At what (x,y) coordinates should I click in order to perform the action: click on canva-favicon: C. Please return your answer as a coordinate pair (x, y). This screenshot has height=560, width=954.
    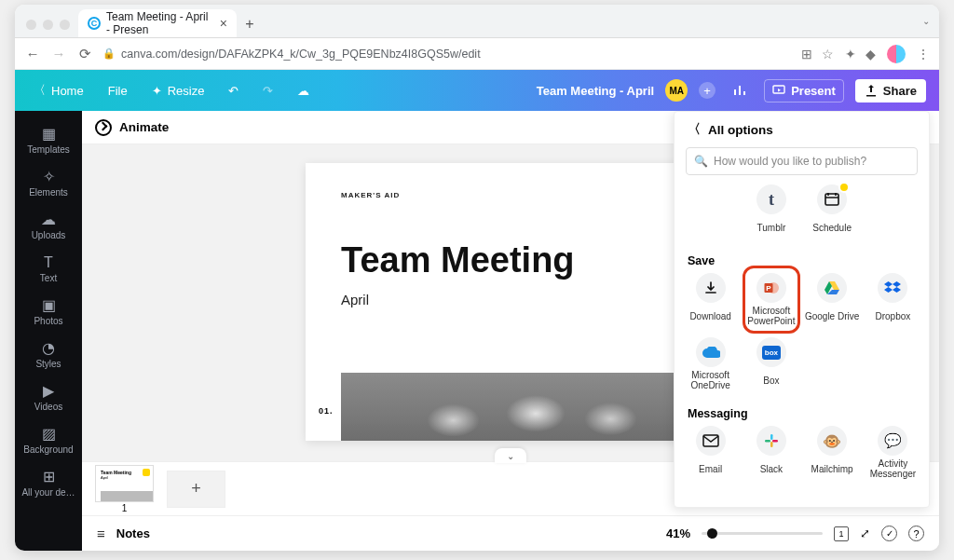
    Looking at the image, I should click on (94, 23).